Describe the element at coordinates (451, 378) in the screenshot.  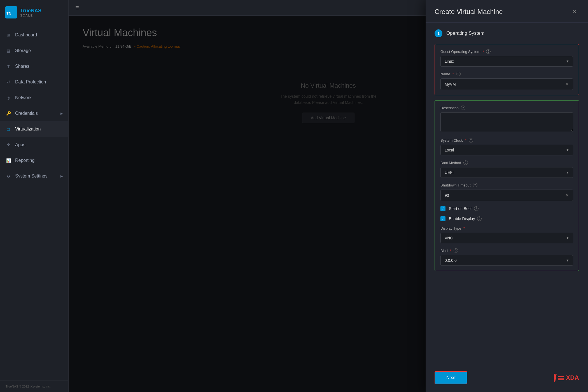
I see `next-button: Next` at that location.